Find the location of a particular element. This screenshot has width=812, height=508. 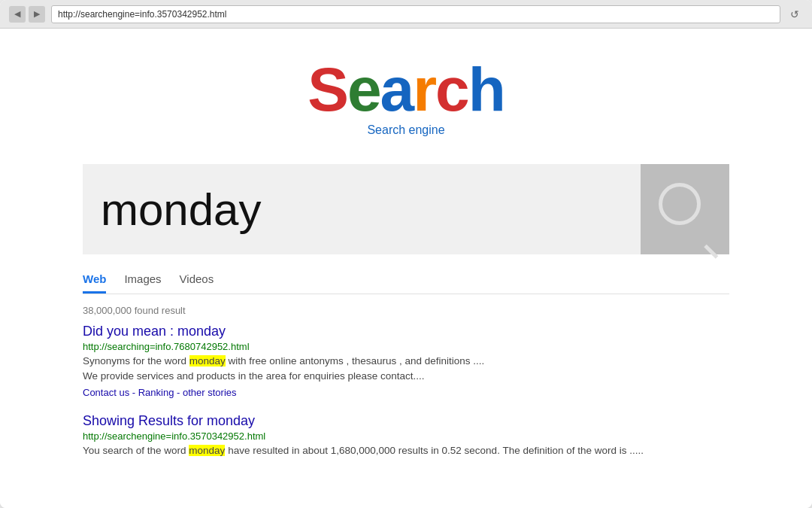

forward-button: ▶ is located at coordinates (37, 14).